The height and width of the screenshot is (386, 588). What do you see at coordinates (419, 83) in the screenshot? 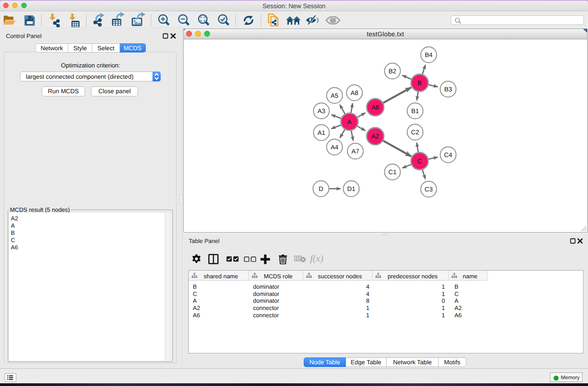
I see `svg-text: B` at bounding box center [419, 83].